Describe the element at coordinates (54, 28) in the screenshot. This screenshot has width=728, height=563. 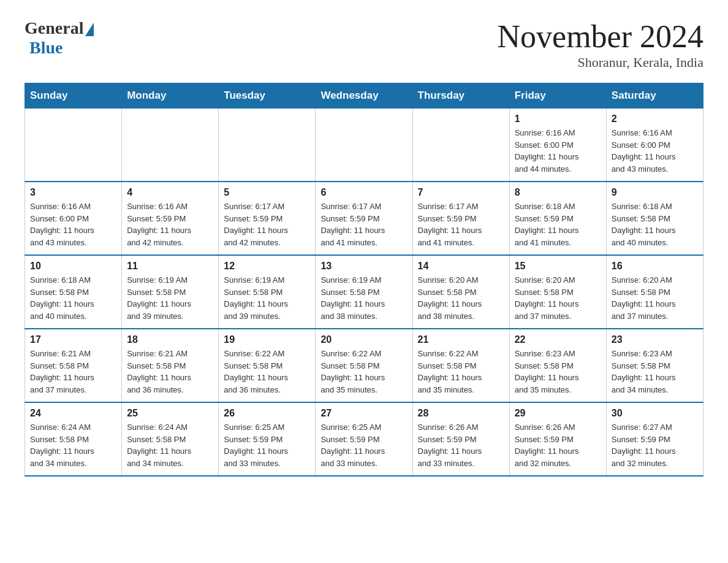
I see `logo-general-text: General` at that location.